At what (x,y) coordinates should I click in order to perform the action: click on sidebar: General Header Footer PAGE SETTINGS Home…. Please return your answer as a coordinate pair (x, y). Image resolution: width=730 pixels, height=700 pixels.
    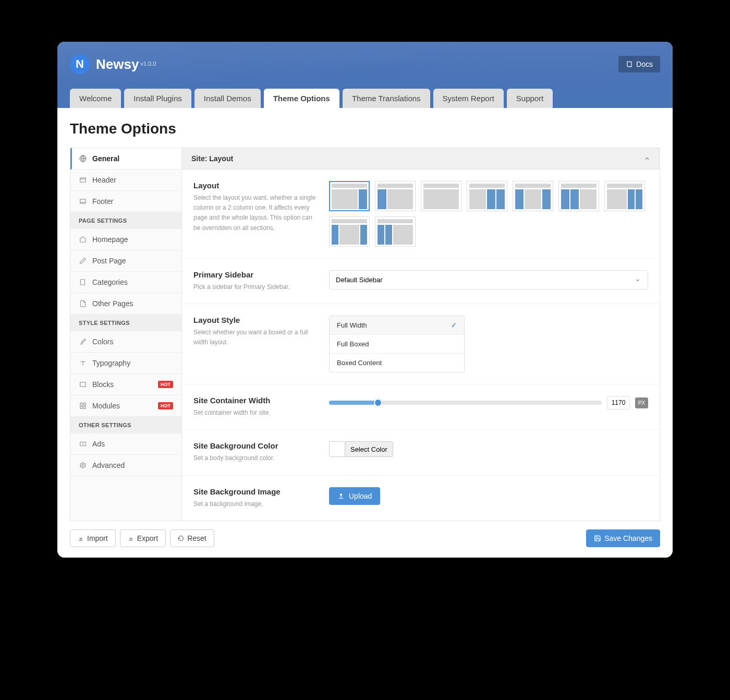
    Looking at the image, I should click on (126, 334).